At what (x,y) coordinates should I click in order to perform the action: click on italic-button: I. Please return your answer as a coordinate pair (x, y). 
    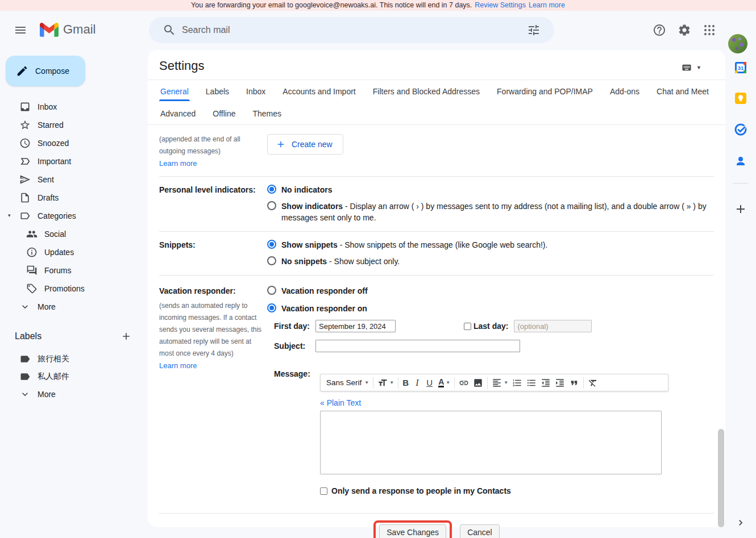
    Looking at the image, I should click on (419, 383).